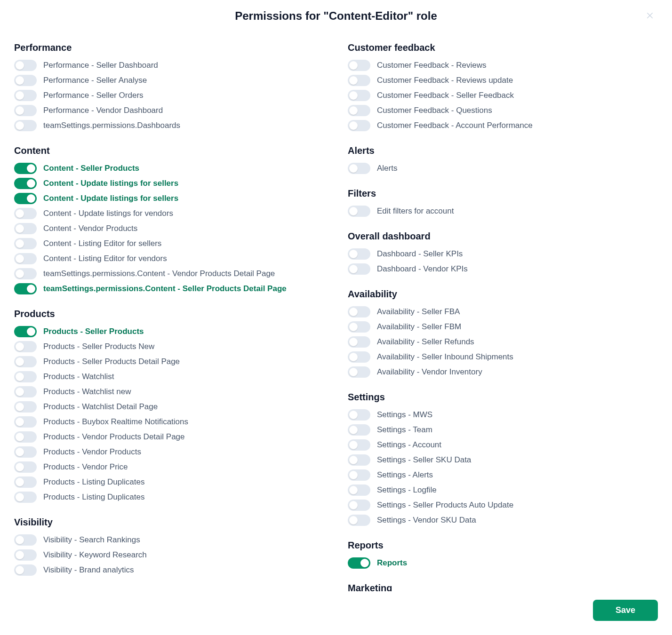 The height and width of the screenshot is (635, 672). Describe the element at coordinates (170, 407) in the screenshot. I see `permission-row: Products - Watchlist Detail Page` at that location.